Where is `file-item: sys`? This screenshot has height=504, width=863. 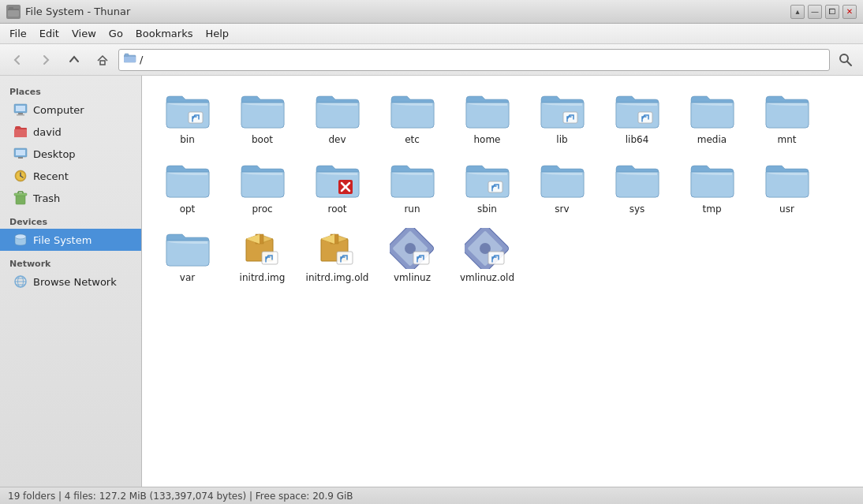
file-item: sys is located at coordinates (637, 188).